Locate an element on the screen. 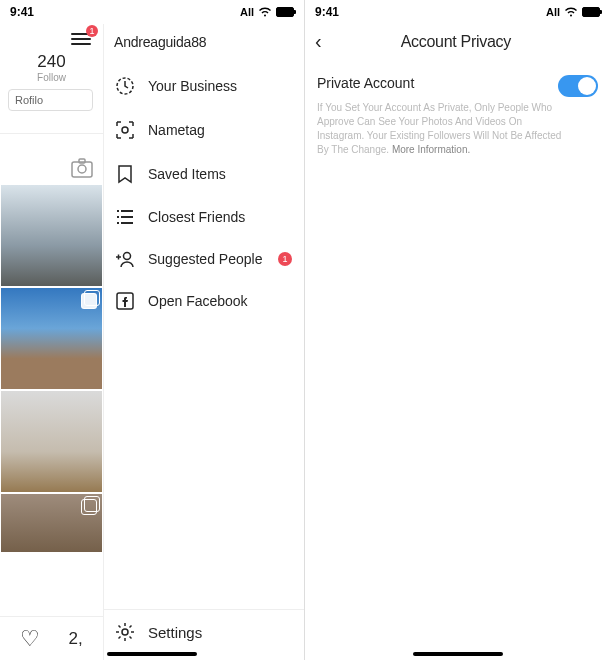 Image resolution: width=610 pixels, height=660 pixels. private-account-label: Private Account is located at coordinates (366, 83).